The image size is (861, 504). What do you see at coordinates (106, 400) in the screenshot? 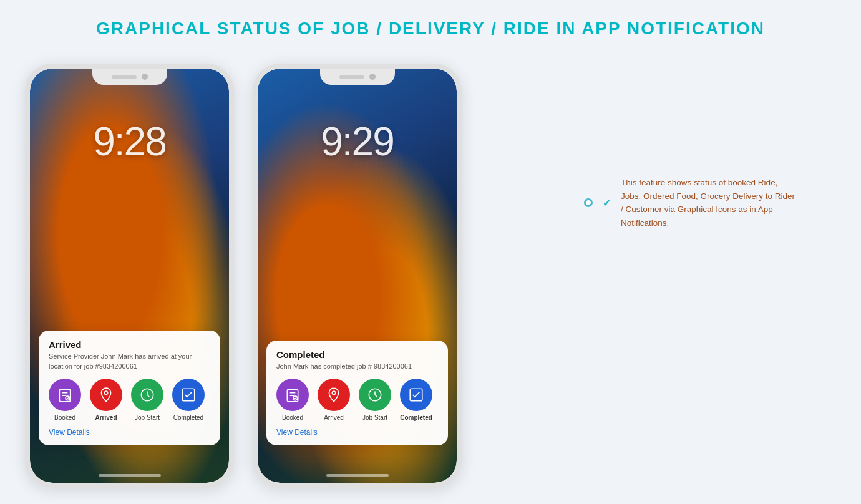
I see `phone-1-icon-arrived: Arrived` at bounding box center [106, 400].